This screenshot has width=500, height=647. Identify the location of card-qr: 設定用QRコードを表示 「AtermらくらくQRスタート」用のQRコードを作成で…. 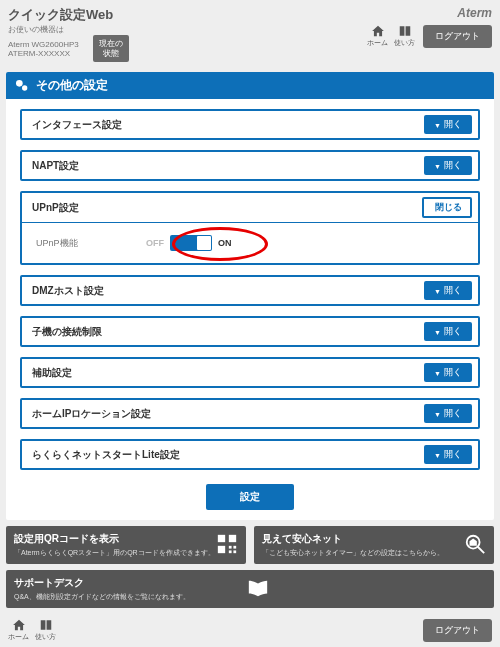
(126, 545).